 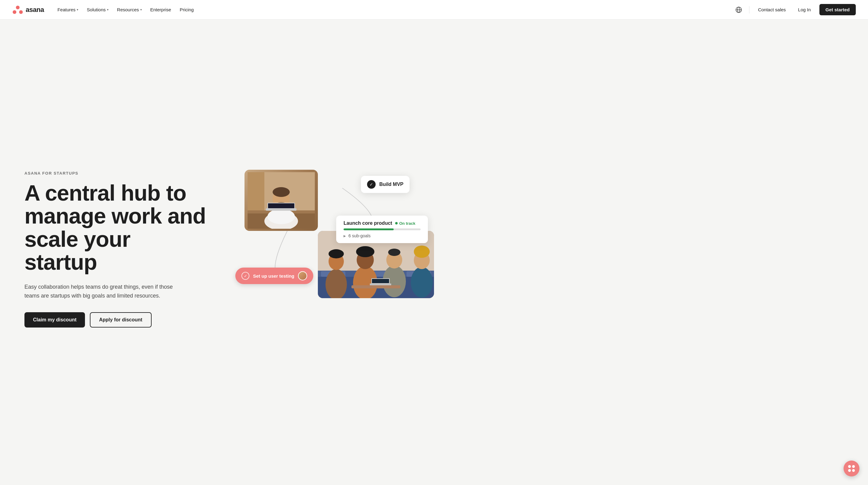 What do you see at coordinates (116, 173) in the screenshot?
I see `hero-eyebrow: ASANA FOR STARTUPS` at bounding box center [116, 173].